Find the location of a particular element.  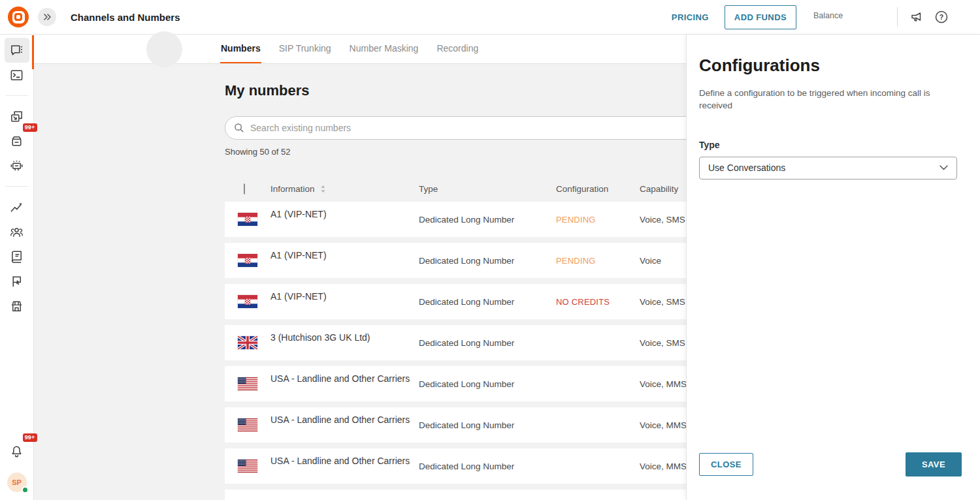

sidebar-item-analytics is located at coordinates (17, 207).